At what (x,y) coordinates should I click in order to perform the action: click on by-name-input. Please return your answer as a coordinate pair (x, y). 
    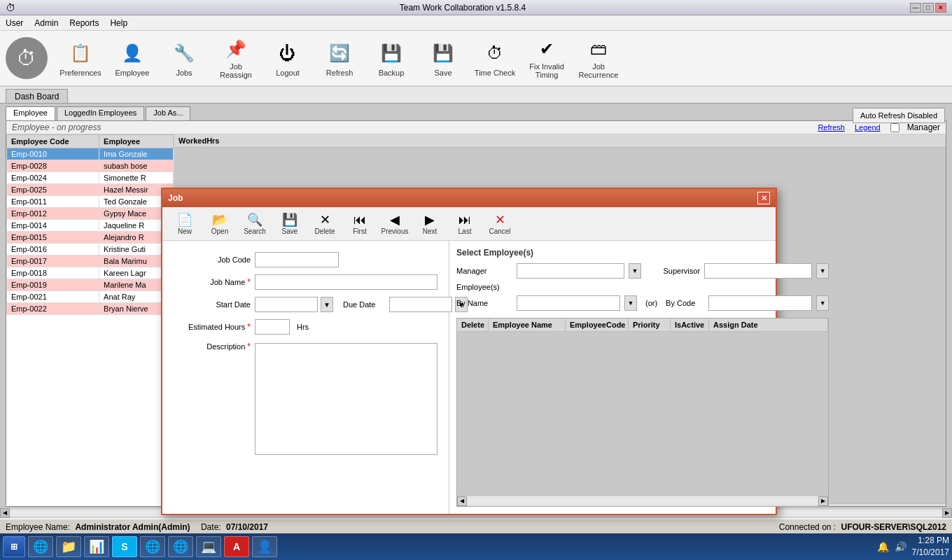
    Looking at the image, I should click on (568, 303).